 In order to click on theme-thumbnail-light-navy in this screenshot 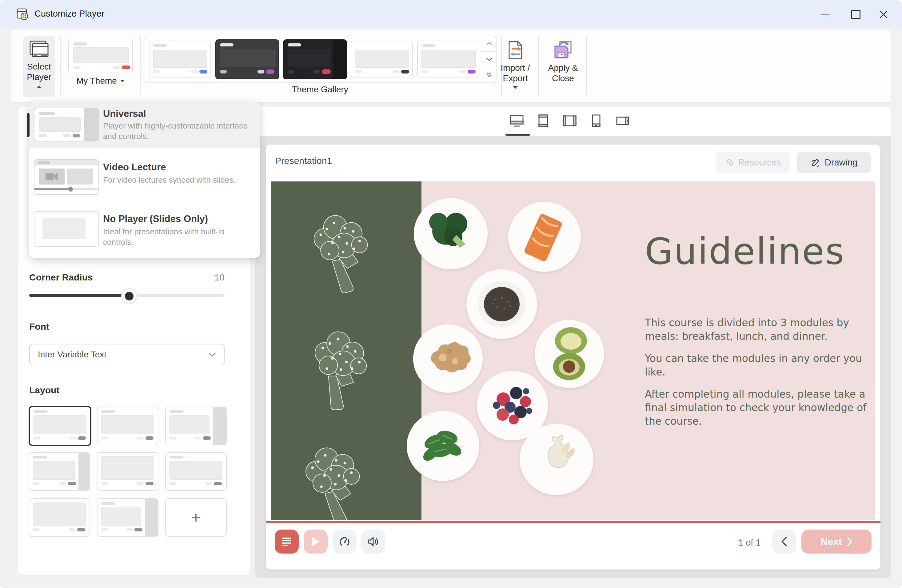, I will do `click(382, 59)`.